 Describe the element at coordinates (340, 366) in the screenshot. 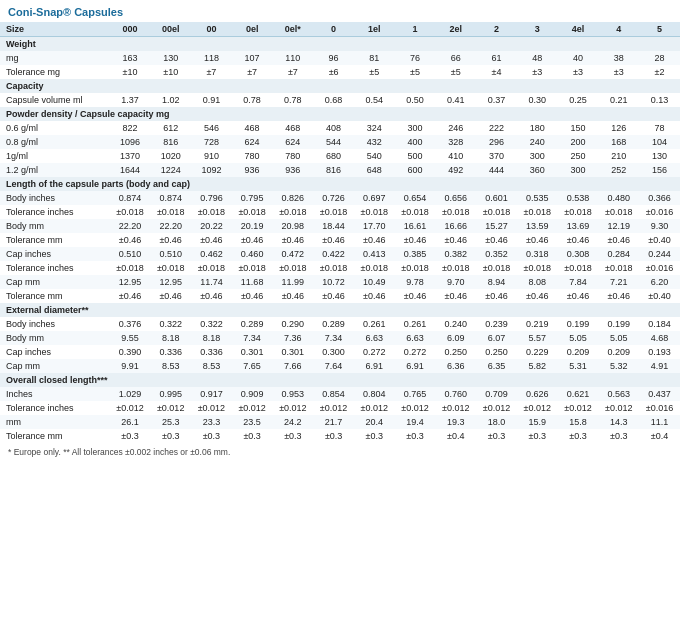

I see `table-row: Cap mm9.918.538.537.657.667.646.916.916.…` at that location.